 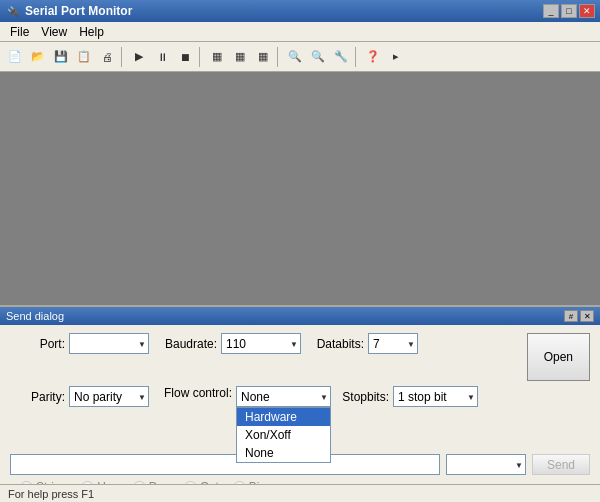 I want to click on more-button: ▸, so click(x=396, y=57).